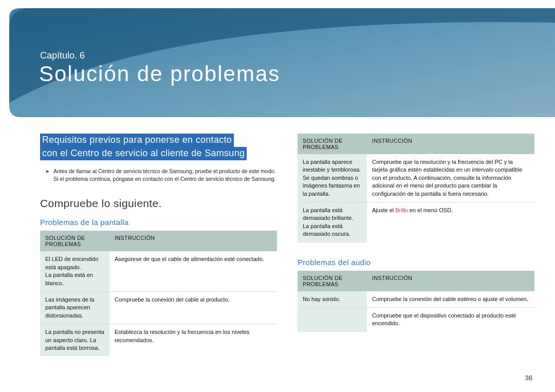 This screenshot has height=392, width=555. What do you see at coordinates (401, 210) in the screenshot?
I see `text-brillo: Brillo` at bounding box center [401, 210].